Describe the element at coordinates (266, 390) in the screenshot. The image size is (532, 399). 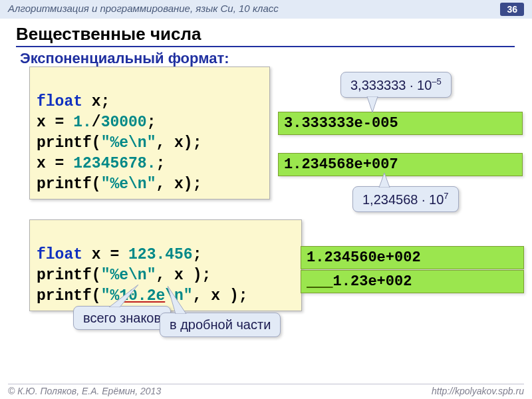
I see `slide-footer: © К.Ю. Поляков, Е.А. Ерёмин, 2013 http:/…` at that location.